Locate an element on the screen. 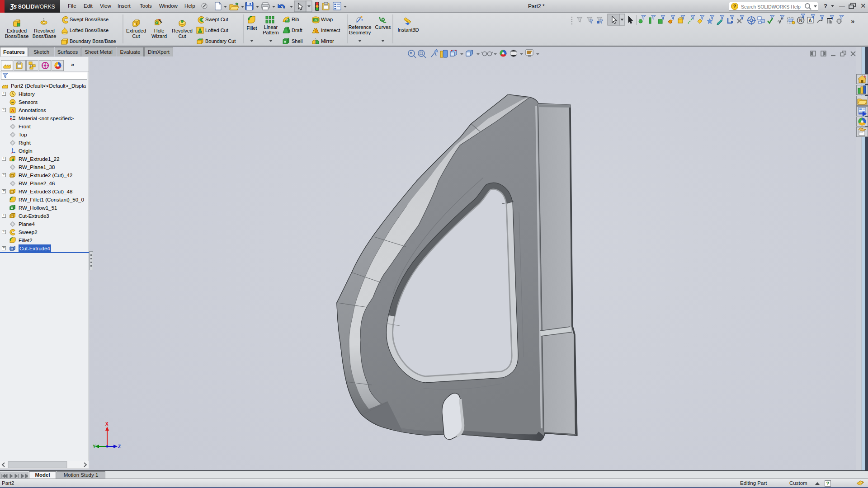 Image resolution: width=868 pixels, height=488 pixels. svg-text: Rib is located at coordinates (296, 19).